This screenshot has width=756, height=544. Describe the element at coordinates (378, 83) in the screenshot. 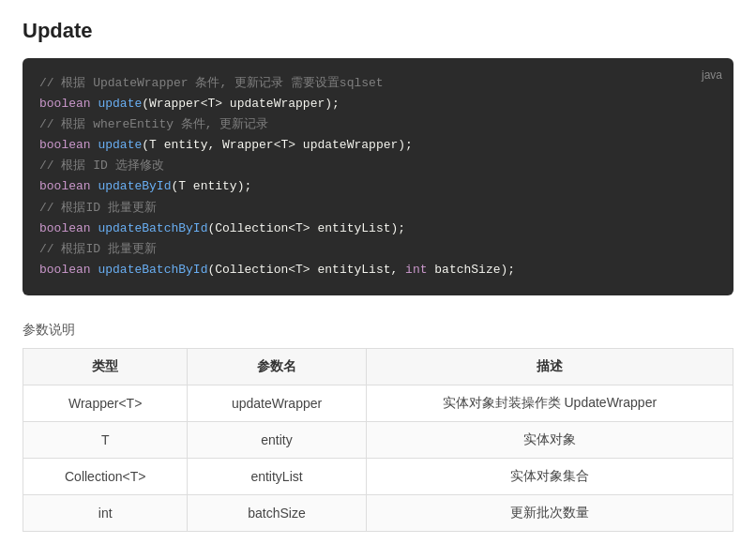

I see `code-line-1: // 根据 UpdateWrapper 条件, 更新记录 需要设置sqlset` at that location.